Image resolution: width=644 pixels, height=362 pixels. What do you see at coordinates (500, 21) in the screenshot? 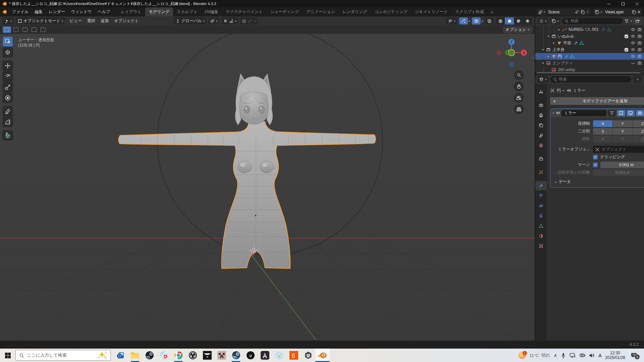
I see `shading-wireframe-button` at bounding box center [500, 21].